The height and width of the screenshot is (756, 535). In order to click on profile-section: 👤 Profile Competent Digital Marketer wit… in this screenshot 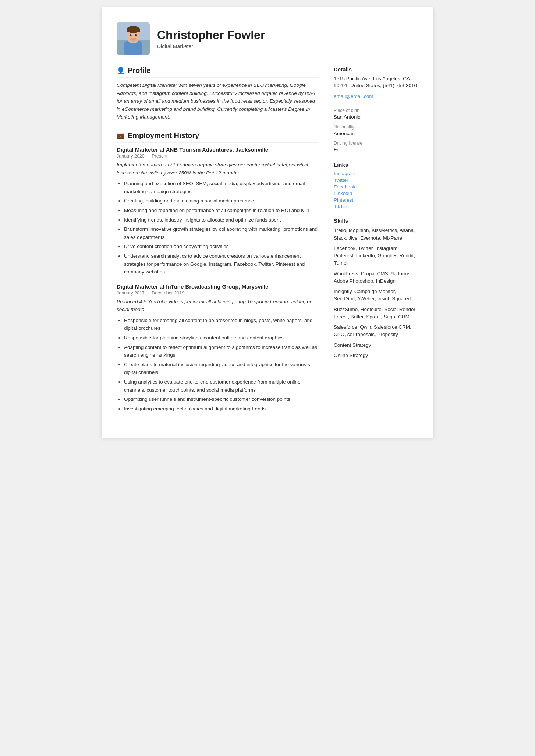, I will do `click(218, 93)`.